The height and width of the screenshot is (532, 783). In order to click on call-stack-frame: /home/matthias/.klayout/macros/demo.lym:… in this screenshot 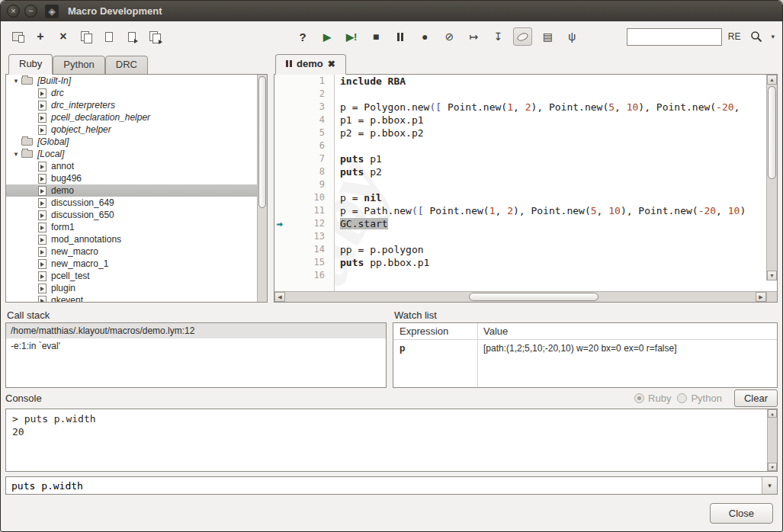, I will do `click(196, 331)`.